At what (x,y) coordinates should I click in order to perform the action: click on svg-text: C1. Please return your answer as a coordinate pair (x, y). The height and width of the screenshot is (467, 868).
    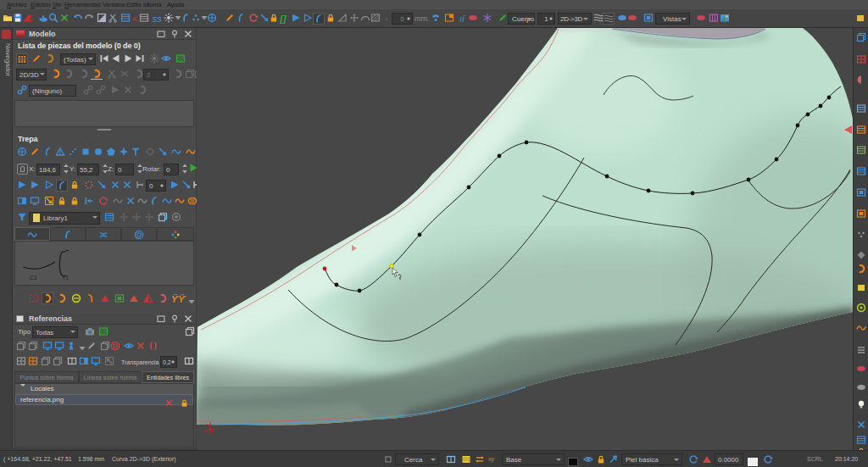
    Looking at the image, I should click on (34, 278).